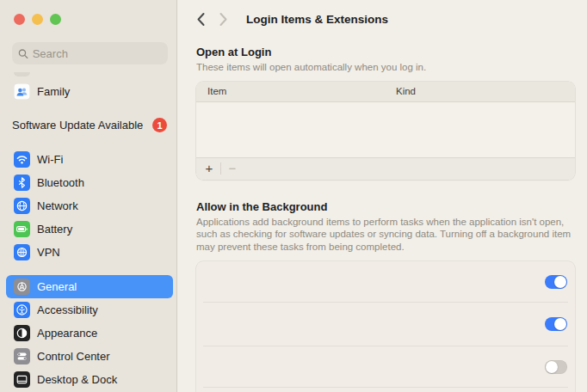 This screenshot has height=392, width=587. I want to click on accessibility-icon, so click(22, 309).